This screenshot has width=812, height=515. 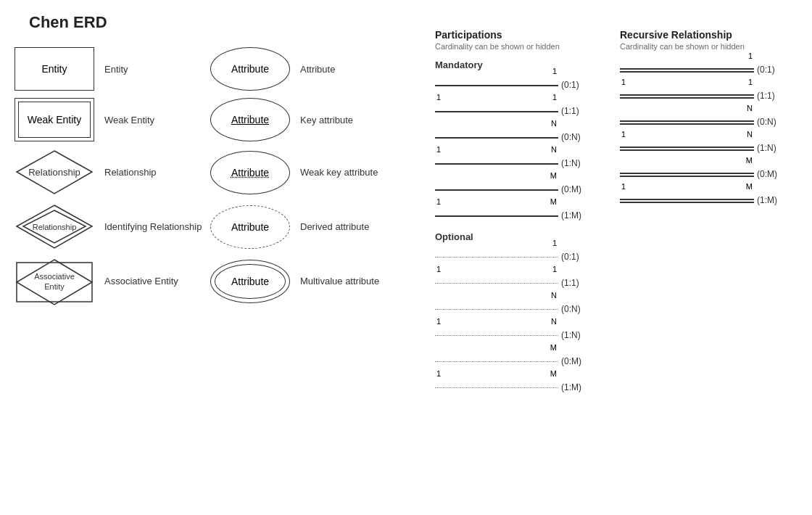 What do you see at coordinates (767, 174) in the screenshot?
I see `rec-cardinality-0m: (0:M)` at bounding box center [767, 174].